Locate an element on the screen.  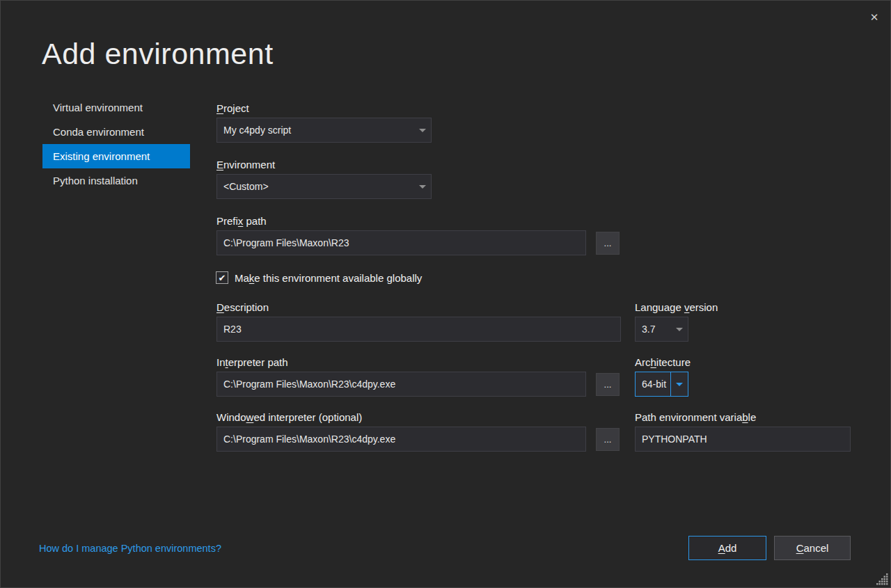
resize-grip-icon is located at coordinates (883, 579).